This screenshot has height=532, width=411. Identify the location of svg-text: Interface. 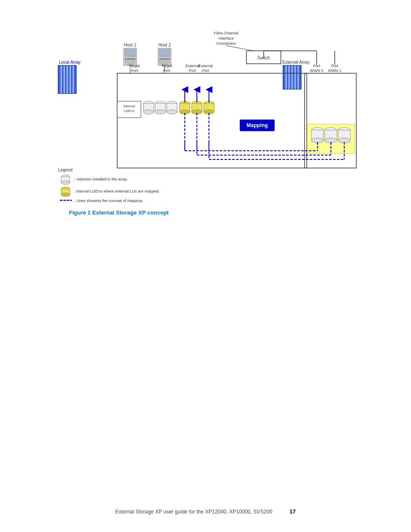
(226, 38).